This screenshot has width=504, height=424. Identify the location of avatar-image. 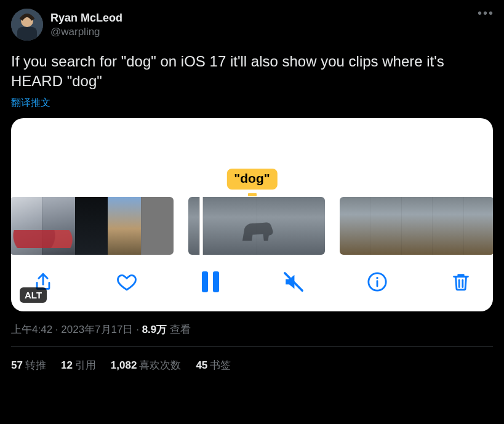
(27, 25).